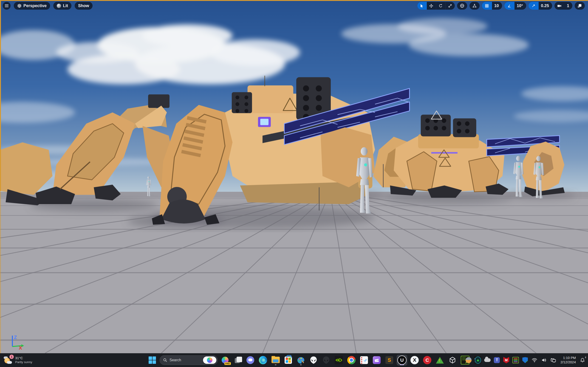  I want to click on maximize-viewport-button, so click(580, 6).